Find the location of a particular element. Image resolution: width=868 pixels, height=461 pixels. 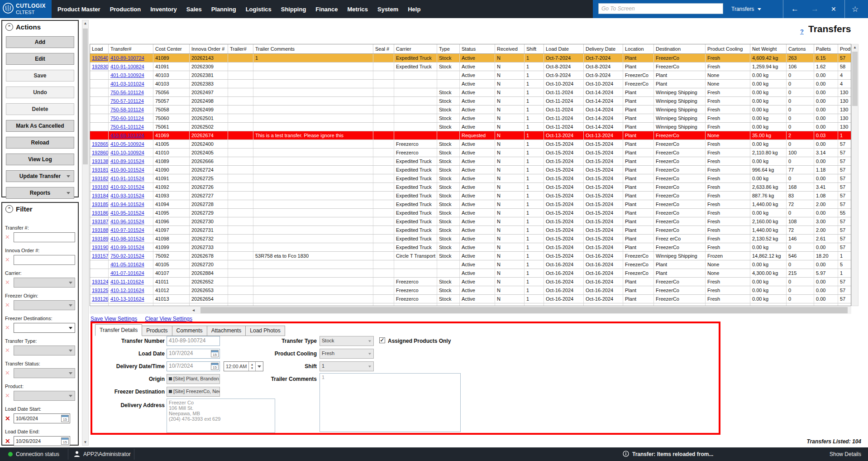

menu-metrics: Metrics is located at coordinates (358, 9).